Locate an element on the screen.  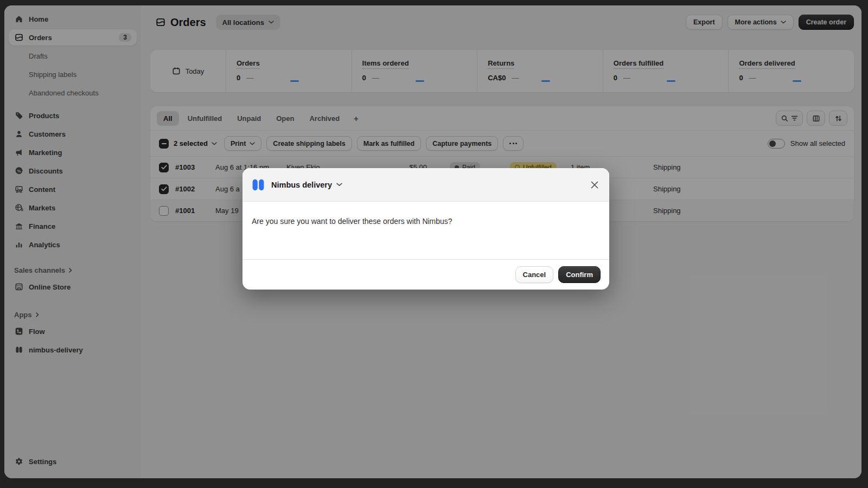
modal-title-text: Nimbus delivery is located at coordinates (302, 185).